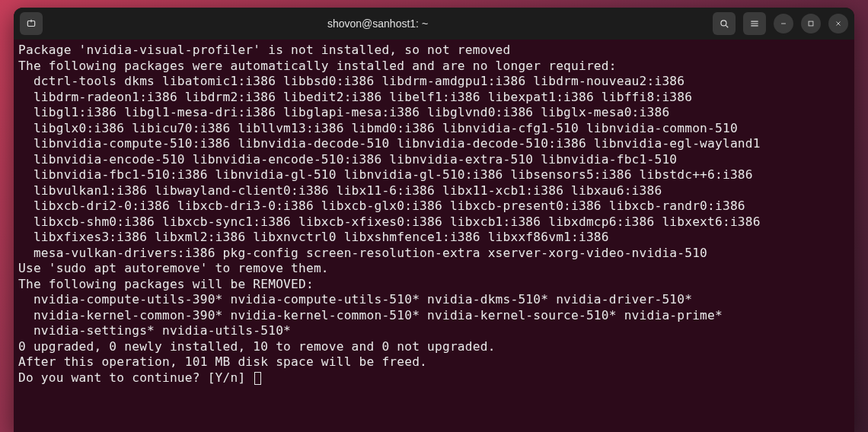  What do you see at coordinates (434, 160) in the screenshot?
I see `terminal-line: libnvidia-encode-510 libnvidia-encode-51…` at bounding box center [434, 160].